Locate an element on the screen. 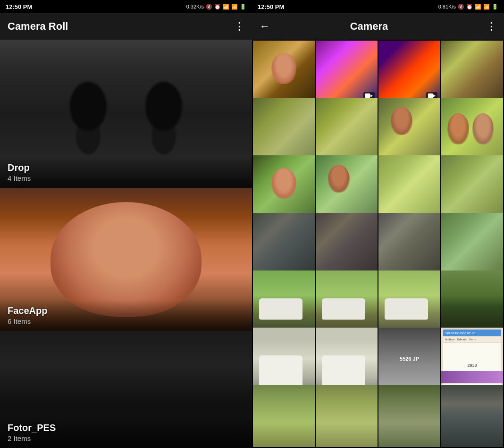 The height and width of the screenshot is (448, 504). right-status-bar: 12:50 PM 0.81K/s 🔇 ⏰ 📶 📶 🔋 is located at coordinates (378, 7).